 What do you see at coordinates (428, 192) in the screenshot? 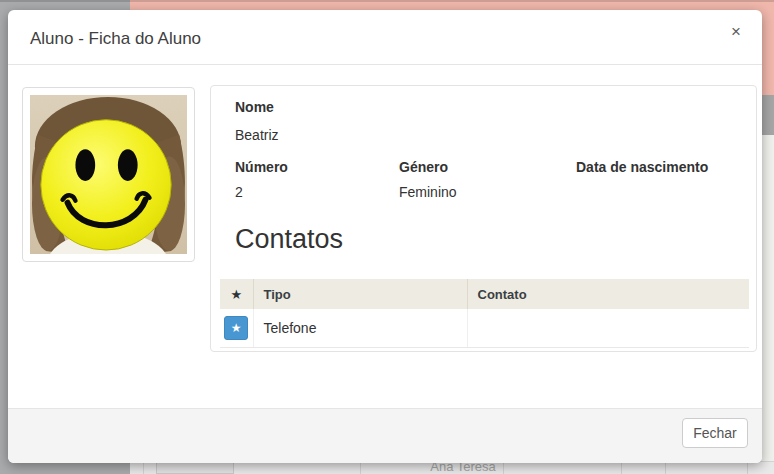
I see `genero-value: Feminino` at bounding box center [428, 192].